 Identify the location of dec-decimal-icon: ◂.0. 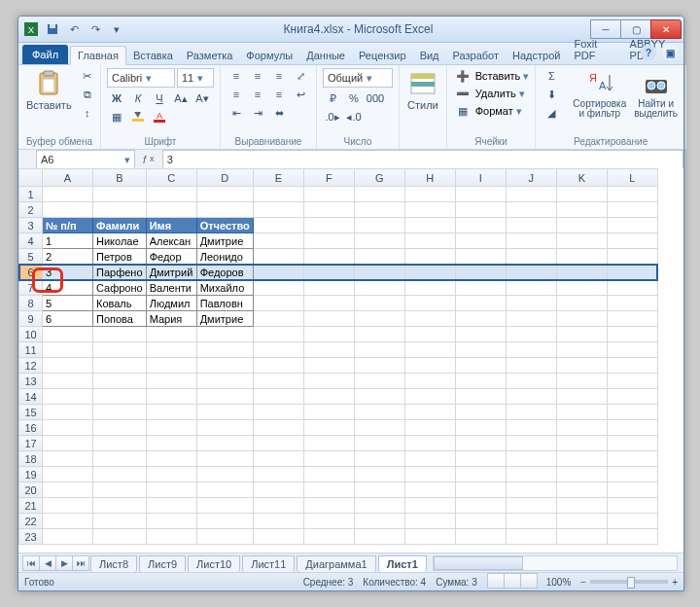
(354, 117).